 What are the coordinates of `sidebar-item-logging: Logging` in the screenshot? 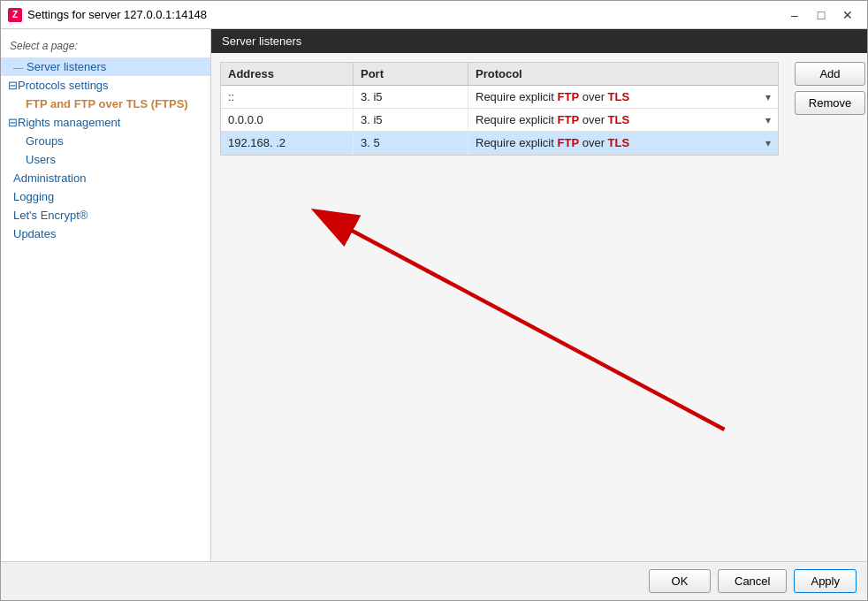 It's located at (106, 196).